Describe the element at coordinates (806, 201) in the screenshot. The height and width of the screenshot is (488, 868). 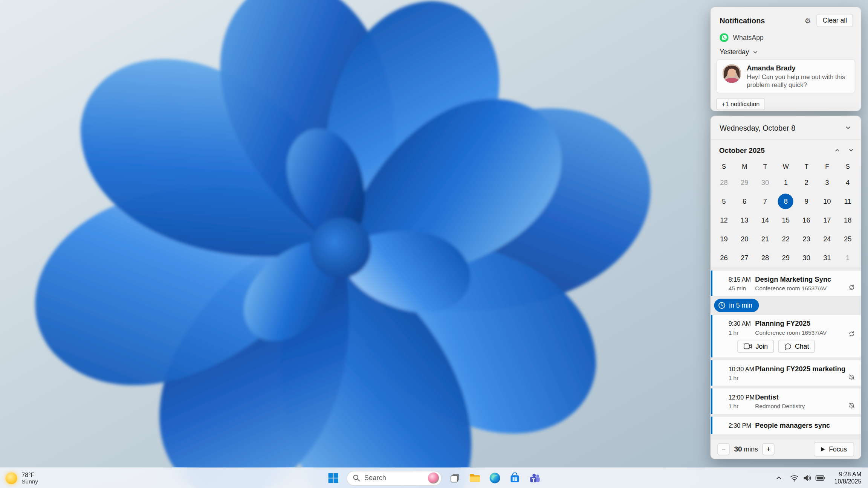
I see `calendar-day-9: 9` at that location.